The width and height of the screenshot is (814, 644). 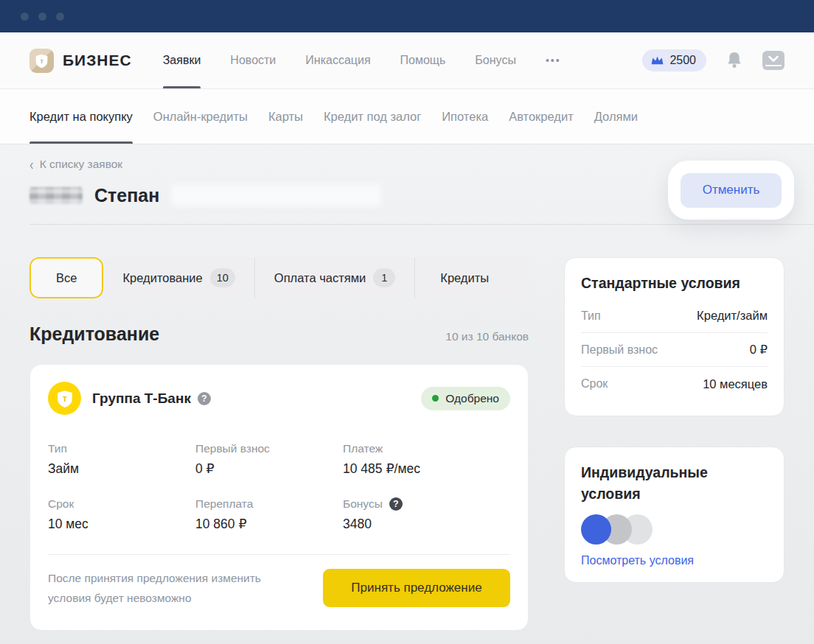 What do you see at coordinates (674, 337) in the screenshot?
I see `standard-conditions-card: Стандартные условия Тип Кредит/займ Перв…` at bounding box center [674, 337].